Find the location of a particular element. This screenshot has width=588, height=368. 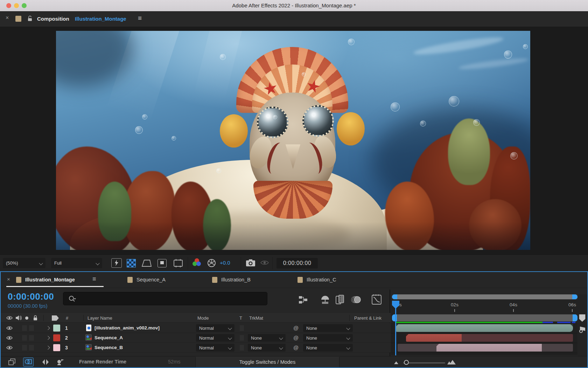

expand-transfer-controls-icon is located at coordinates (28, 362).